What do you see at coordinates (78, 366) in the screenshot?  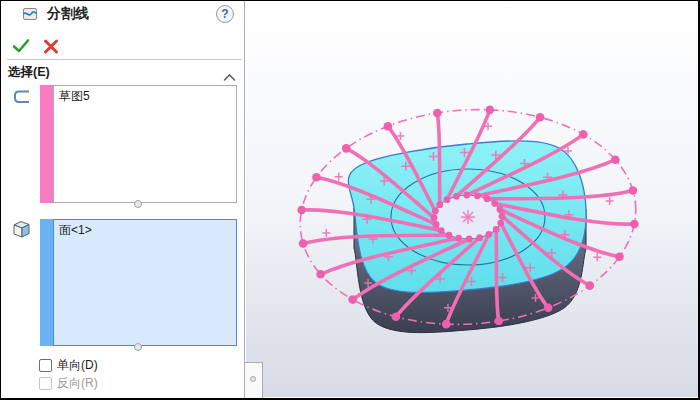 I see `checkbox-label: 单向(D)` at bounding box center [78, 366].